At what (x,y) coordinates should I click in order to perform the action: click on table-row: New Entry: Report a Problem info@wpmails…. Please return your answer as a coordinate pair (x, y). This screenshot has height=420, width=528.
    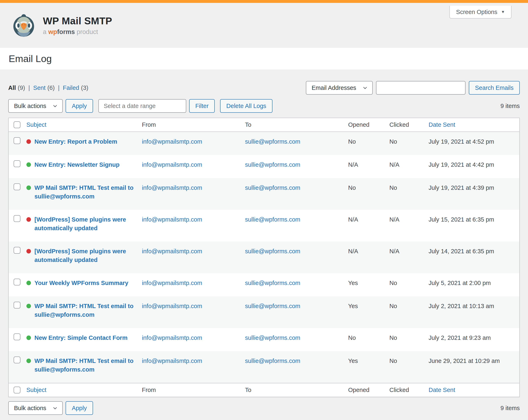
    Looking at the image, I should click on (264, 143).